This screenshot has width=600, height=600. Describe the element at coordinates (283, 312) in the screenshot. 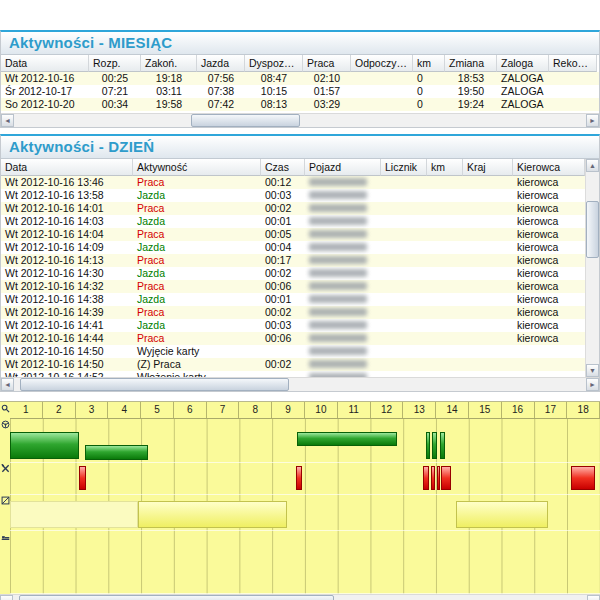

I see `cell: 00:02` at that location.